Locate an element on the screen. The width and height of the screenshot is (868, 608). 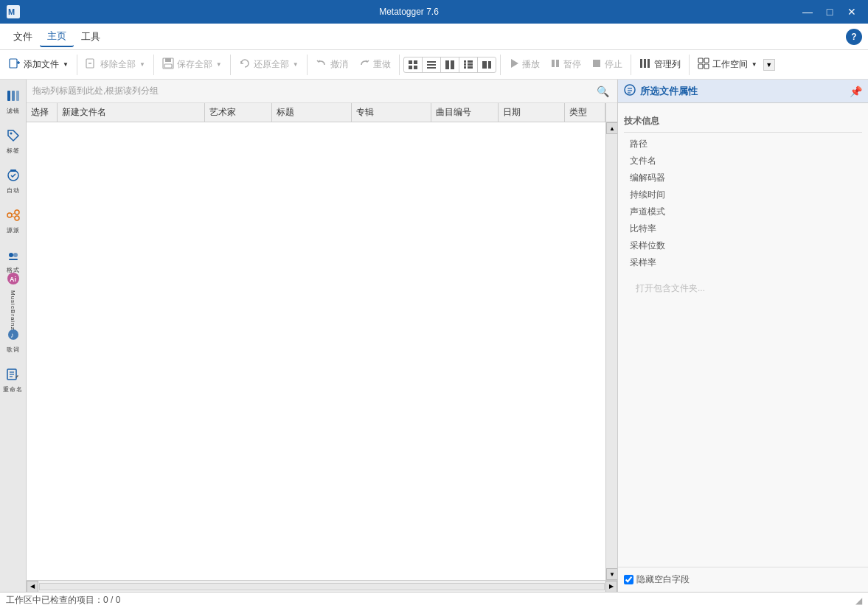
musicbrainz-icon: Ai is located at coordinates (13, 280).